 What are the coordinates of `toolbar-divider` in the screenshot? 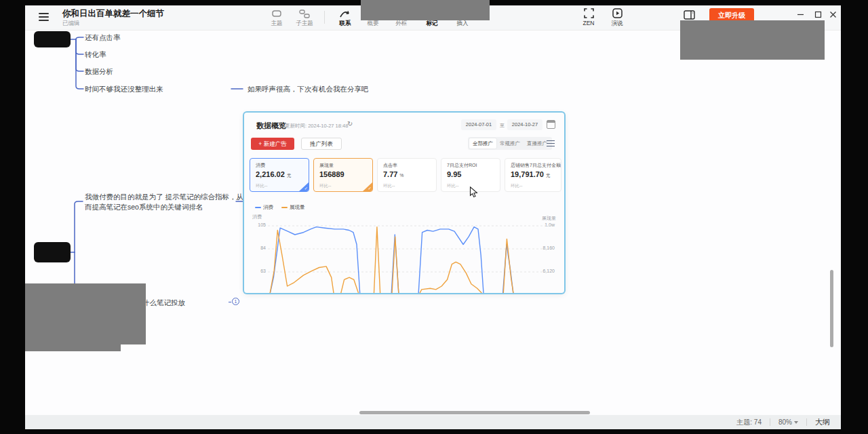 It's located at (324, 18).